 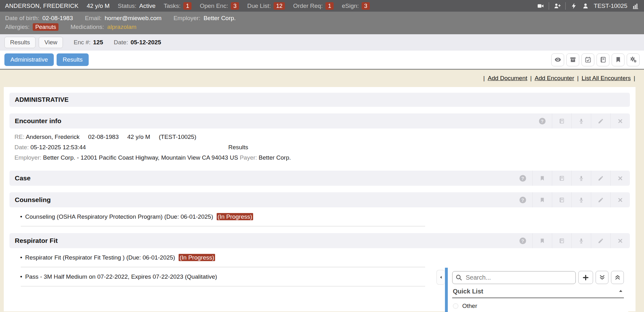 I want to click on calendar-button, so click(x=588, y=60).